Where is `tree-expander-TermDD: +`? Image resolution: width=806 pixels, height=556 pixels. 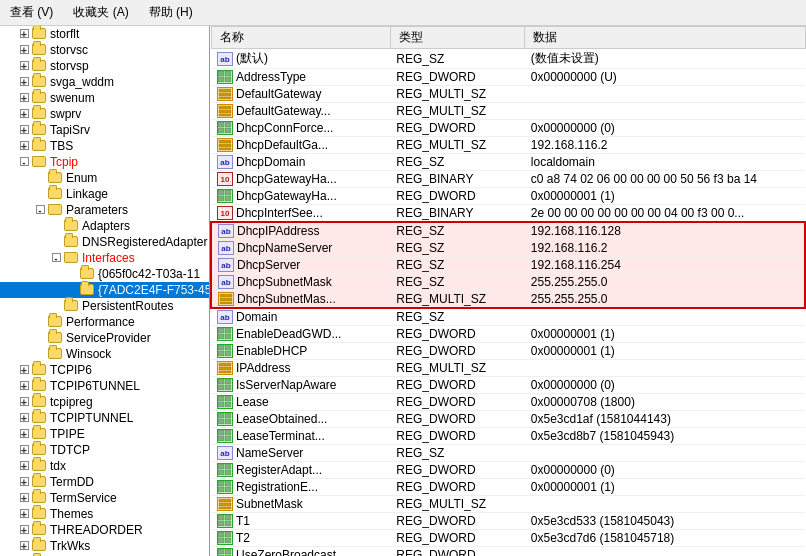 tree-expander-TermDD: + is located at coordinates (24, 482).